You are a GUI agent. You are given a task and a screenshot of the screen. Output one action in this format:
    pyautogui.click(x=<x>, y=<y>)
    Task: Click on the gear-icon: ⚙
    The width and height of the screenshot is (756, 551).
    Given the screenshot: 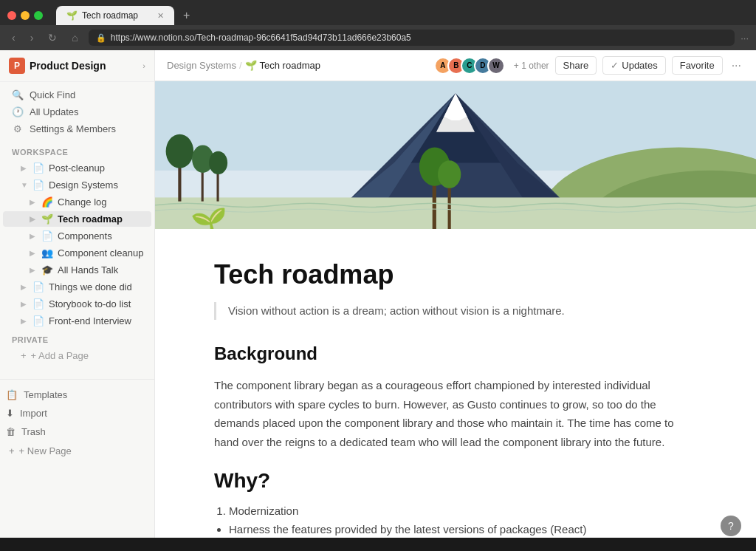 What is the action you would take?
    pyautogui.click(x=18, y=129)
    